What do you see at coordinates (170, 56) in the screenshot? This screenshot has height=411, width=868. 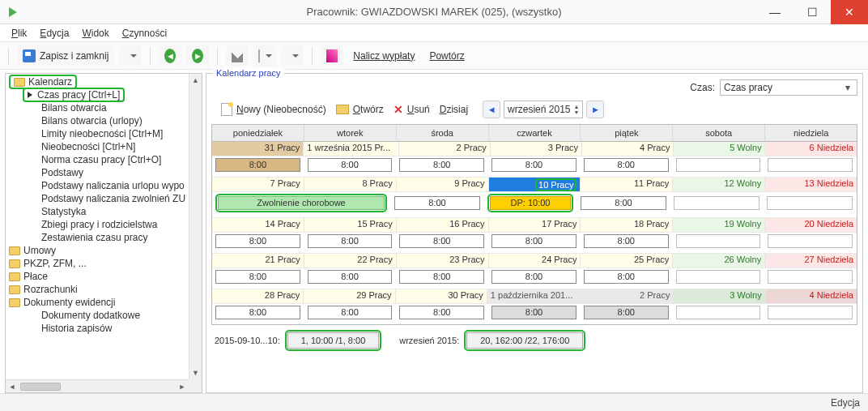 I see `nav-back-button: ◄` at bounding box center [170, 56].